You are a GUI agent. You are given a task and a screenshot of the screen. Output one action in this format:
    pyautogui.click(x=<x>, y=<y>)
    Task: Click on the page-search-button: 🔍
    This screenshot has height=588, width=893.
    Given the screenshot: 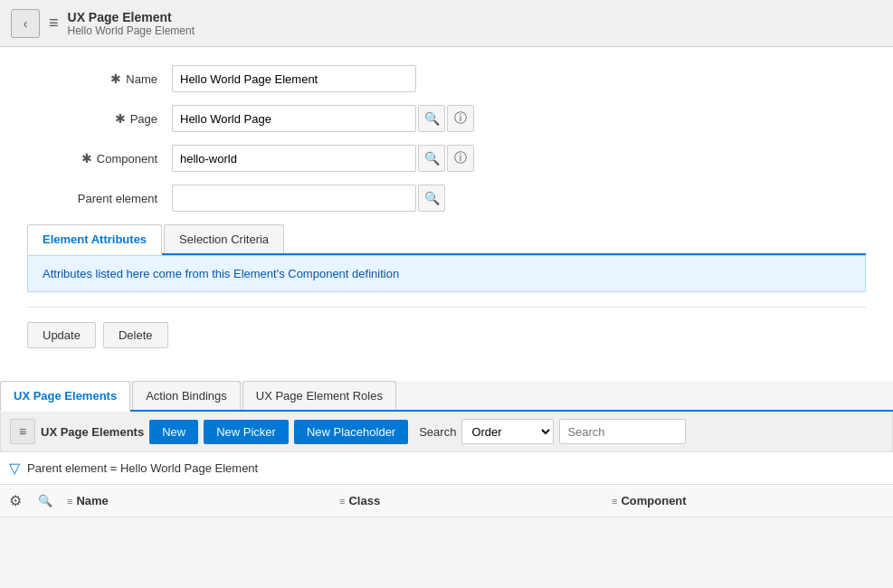 What is the action you would take?
    pyautogui.click(x=432, y=119)
    